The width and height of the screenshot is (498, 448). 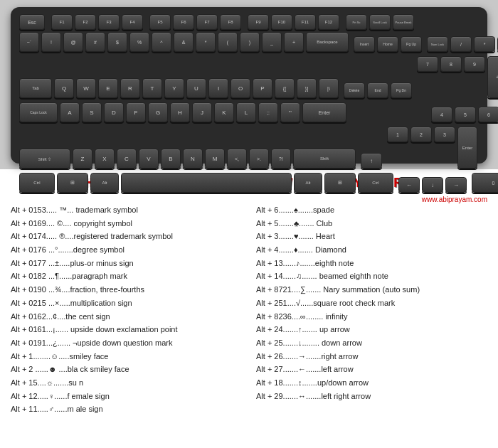 I want to click on key-num0: 0, so click(x=485, y=183).